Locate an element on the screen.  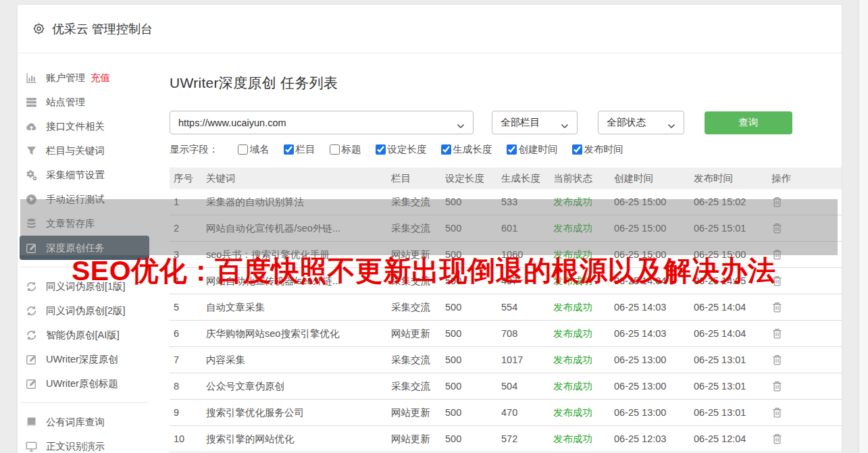
cell-gen_len: 1017 is located at coordinates (527, 360).